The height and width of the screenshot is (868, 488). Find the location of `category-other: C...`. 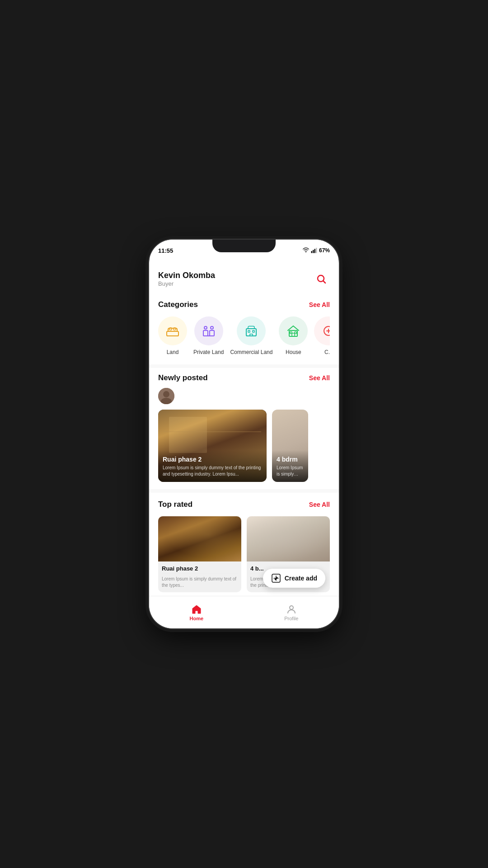

category-other: C... is located at coordinates (322, 336).